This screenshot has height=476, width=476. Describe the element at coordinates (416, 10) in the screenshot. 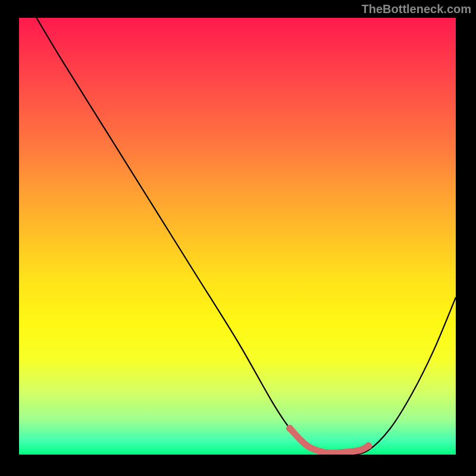

I see `watermark-text: TheBottleneck.com` at that location.